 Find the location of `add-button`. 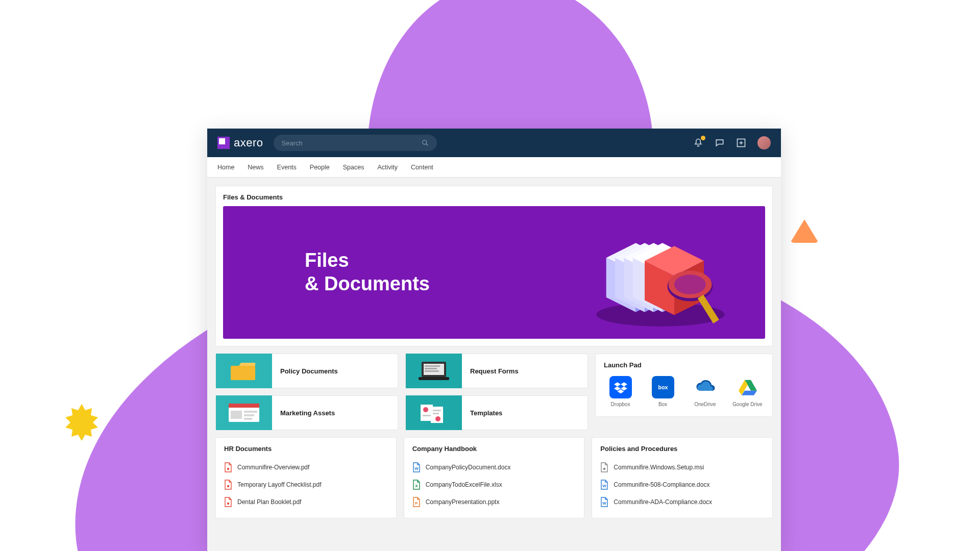

add-button is located at coordinates (741, 143).